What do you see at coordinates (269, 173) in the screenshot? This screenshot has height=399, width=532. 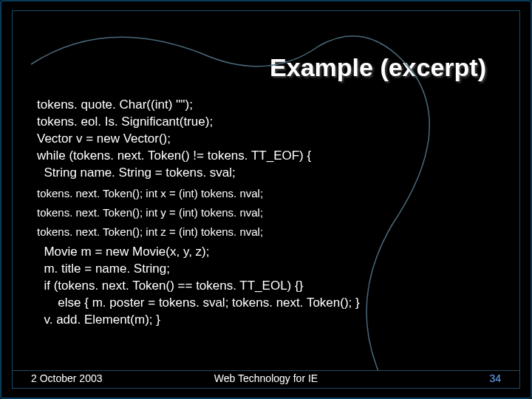 I see `code-line: String name. String = tokens. sval;` at bounding box center [269, 173].